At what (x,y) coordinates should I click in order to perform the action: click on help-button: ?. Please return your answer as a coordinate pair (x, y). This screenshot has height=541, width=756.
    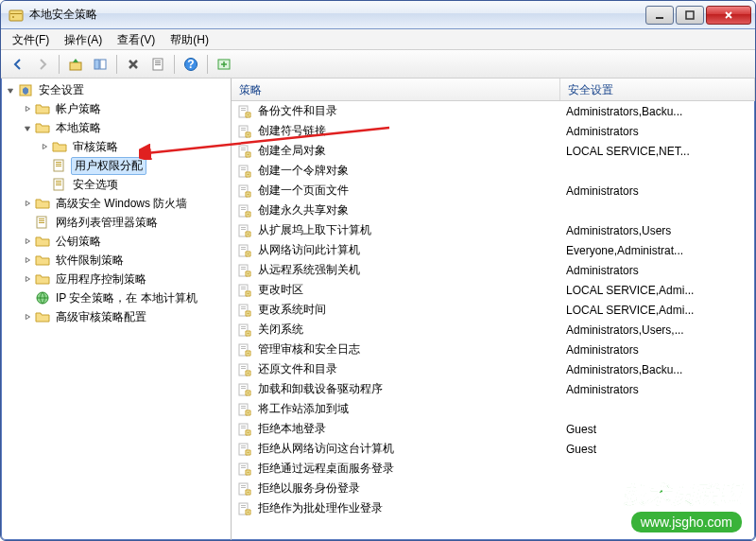
    Looking at the image, I should click on (191, 64).